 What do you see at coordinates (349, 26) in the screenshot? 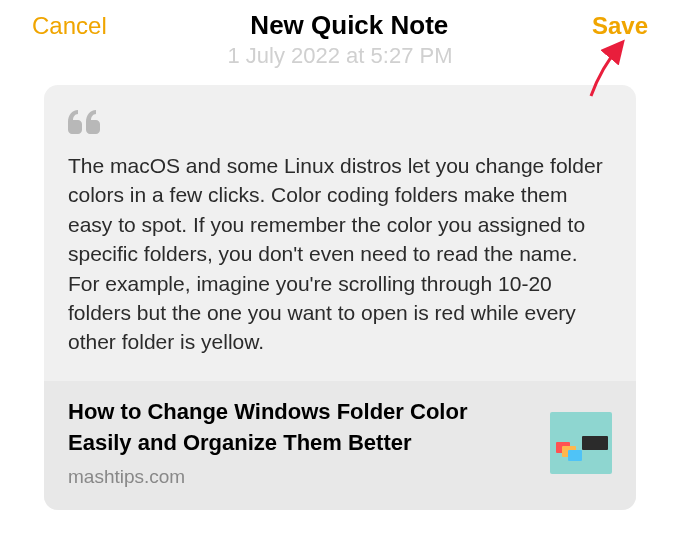
I see `page-title: New Quick Note` at bounding box center [349, 26].